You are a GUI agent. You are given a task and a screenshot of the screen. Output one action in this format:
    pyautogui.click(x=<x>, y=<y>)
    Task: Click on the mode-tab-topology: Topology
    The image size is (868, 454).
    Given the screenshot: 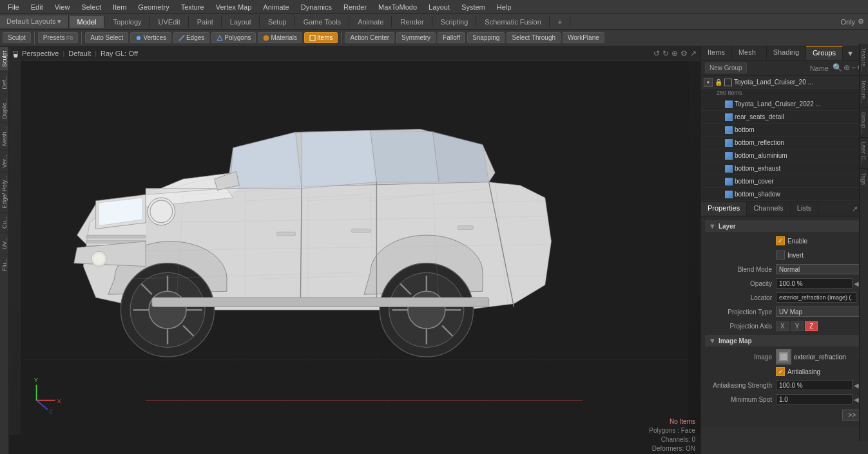 What is the action you would take?
    pyautogui.click(x=128, y=22)
    